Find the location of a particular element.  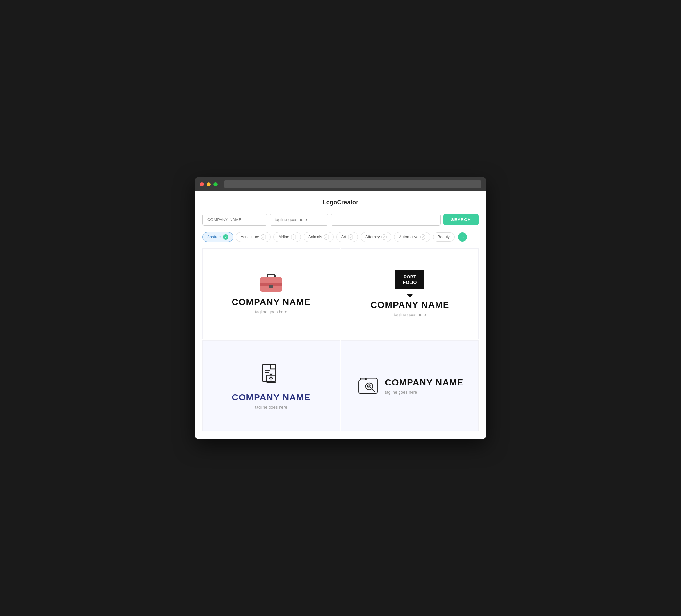

category-label: Abstract is located at coordinates (214, 237).